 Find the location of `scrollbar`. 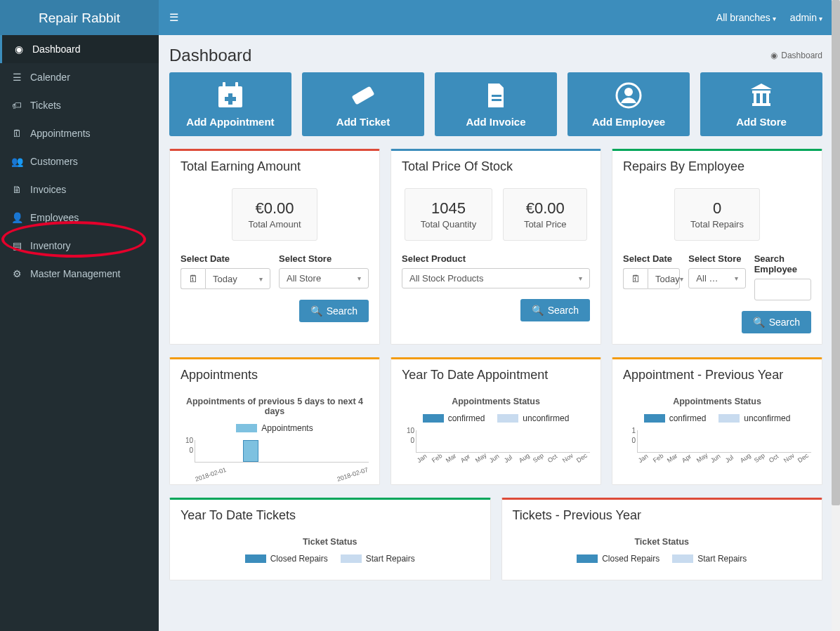

scrollbar is located at coordinates (836, 316).